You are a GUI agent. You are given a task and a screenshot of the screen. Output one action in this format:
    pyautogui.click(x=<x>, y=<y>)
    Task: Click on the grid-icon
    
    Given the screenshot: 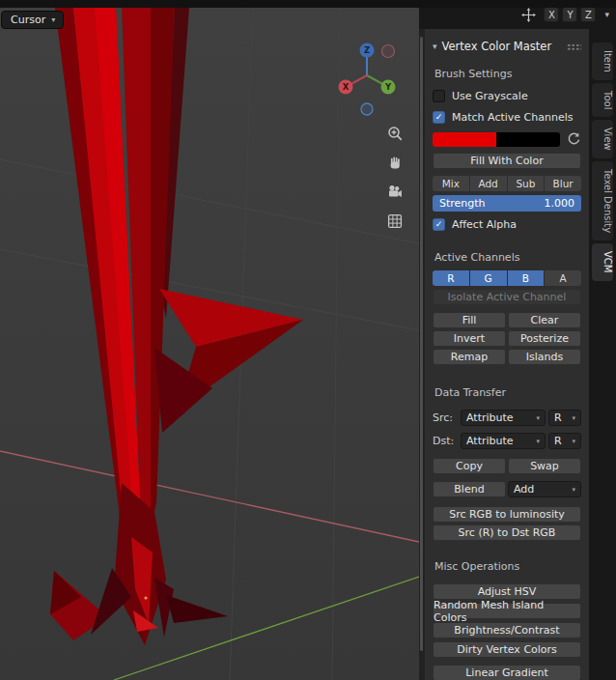 What is the action you would take?
    pyautogui.click(x=395, y=221)
    